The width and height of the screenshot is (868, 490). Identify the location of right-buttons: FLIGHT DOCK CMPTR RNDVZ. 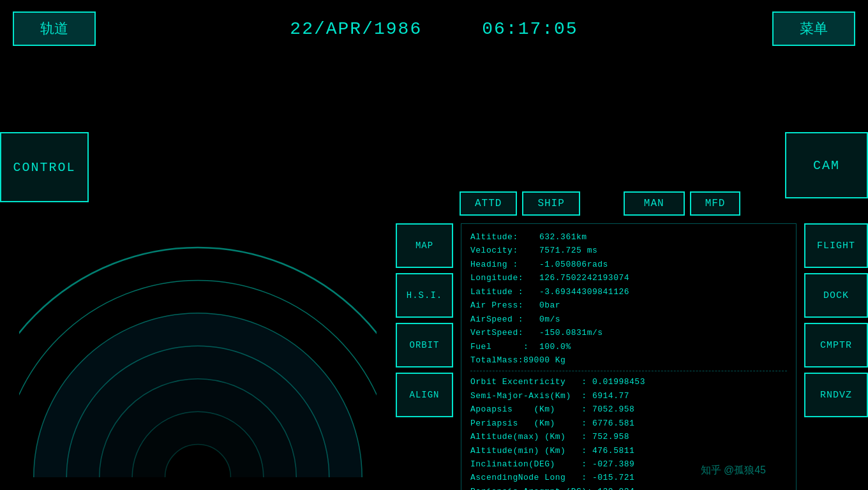
(836, 357).